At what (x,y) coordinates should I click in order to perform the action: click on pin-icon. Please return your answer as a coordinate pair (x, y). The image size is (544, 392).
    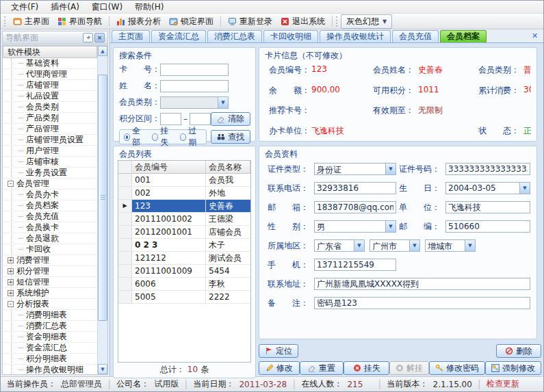
    Looking at the image, I should click on (88, 38).